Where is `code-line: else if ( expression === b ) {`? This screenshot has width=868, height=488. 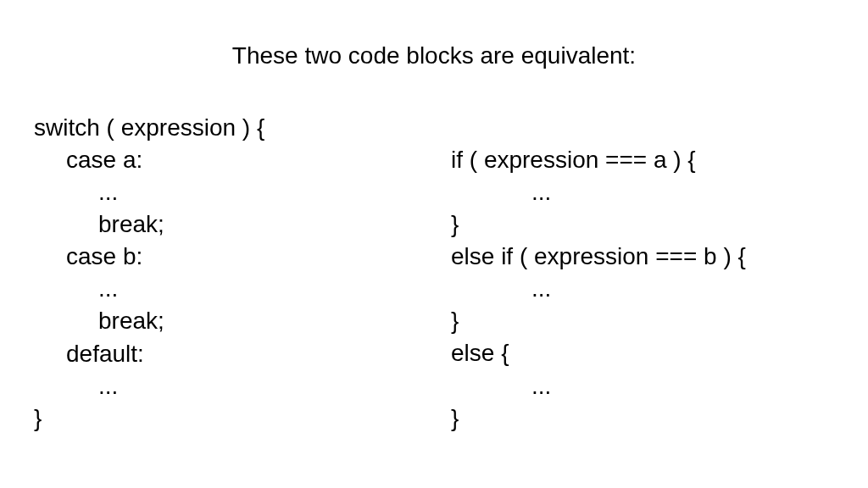
code-line: else if ( expression === b ) { is located at coordinates (643, 257).